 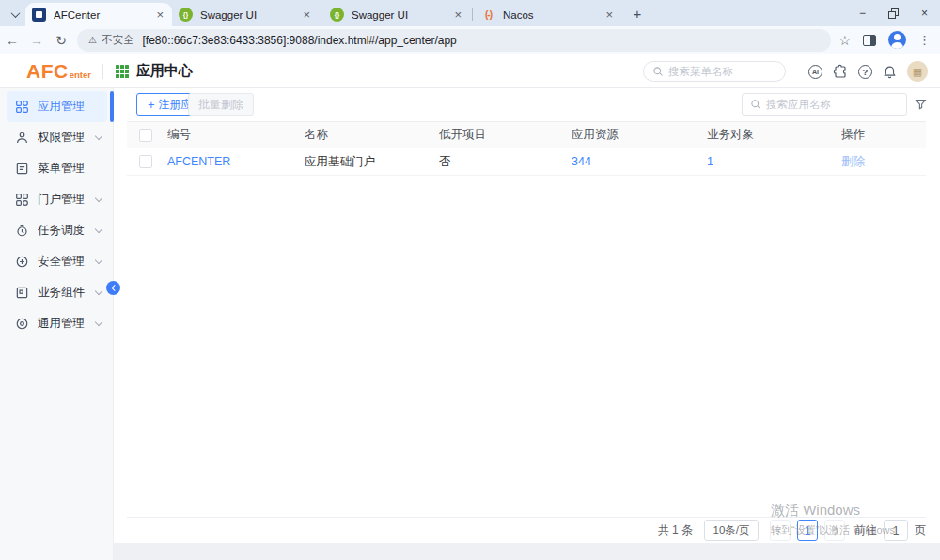 What do you see at coordinates (470, 13) in the screenshot?
I see `browser-tab-strip: AFCenter × {} Swagger UI × {} Swagger UI…` at bounding box center [470, 13].